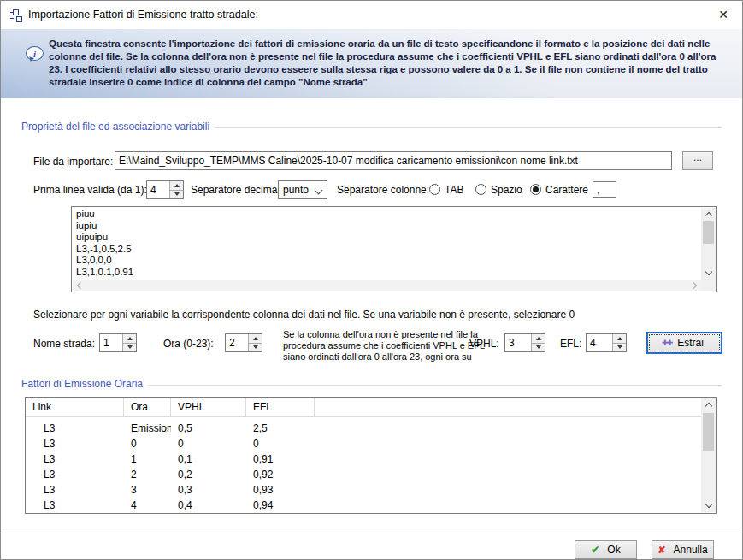  I want to click on info-bubble-icon: i, so click(34, 53).